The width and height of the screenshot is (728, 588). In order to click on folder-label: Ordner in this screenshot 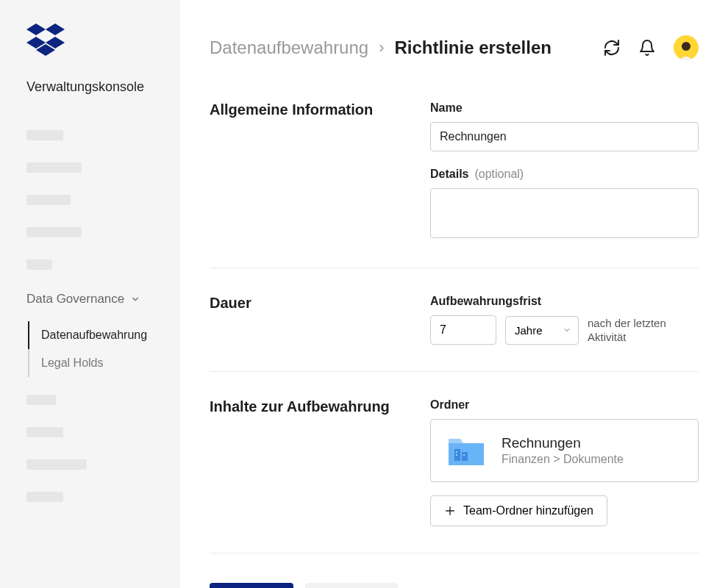, I will do `click(565, 405)`.